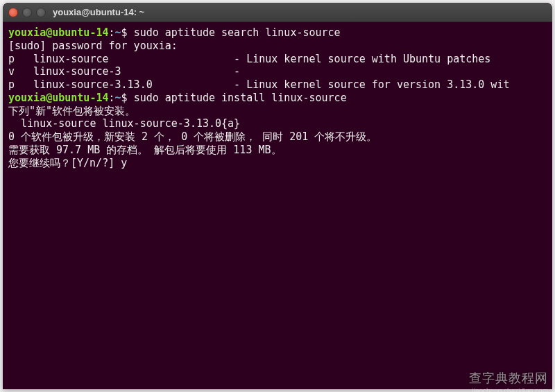 The image size is (555, 392). Describe the element at coordinates (278, 164) in the screenshot. I see `confirm-line: 您要继续吗？[Y/n/?] y` at that location.